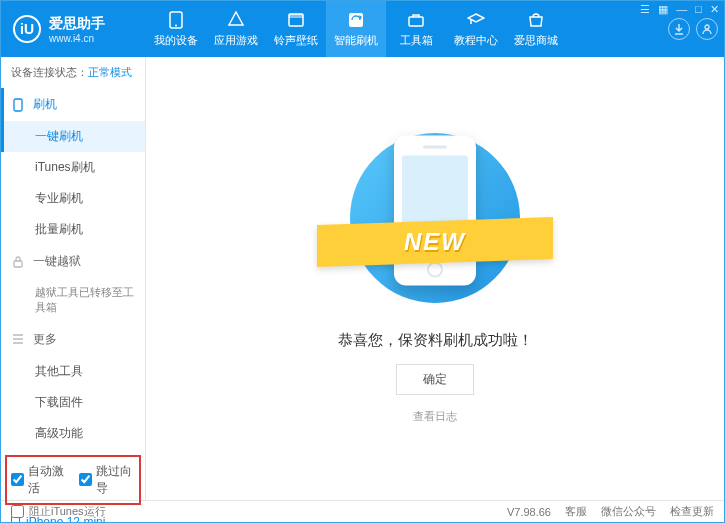 This screenshot has height=523, width=725. I want to click on view-log-link: 查看日志, so click(435, 416).